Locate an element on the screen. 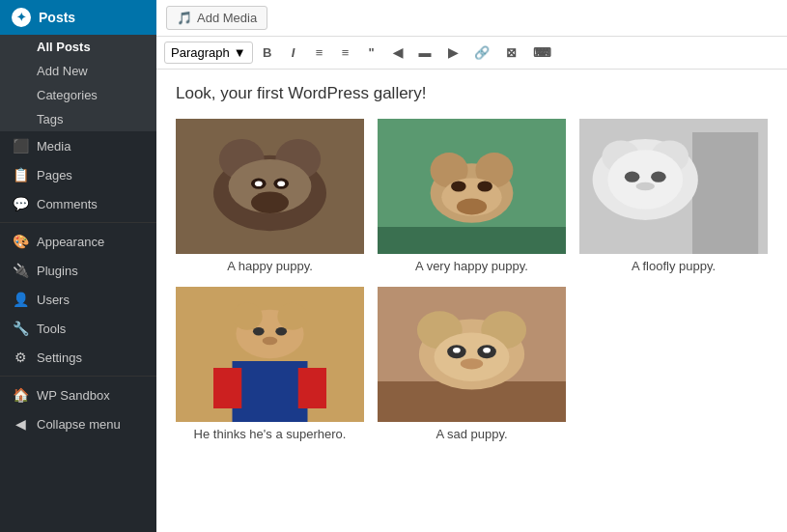 The width and height of the screenshot is (787, 532). sidebar-logo-label: Posts is located at coordinates (57, 17).